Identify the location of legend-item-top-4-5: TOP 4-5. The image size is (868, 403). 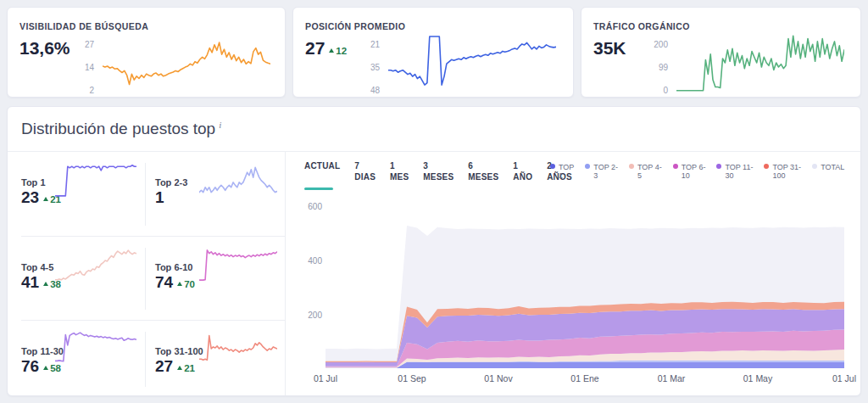
(646, 171).